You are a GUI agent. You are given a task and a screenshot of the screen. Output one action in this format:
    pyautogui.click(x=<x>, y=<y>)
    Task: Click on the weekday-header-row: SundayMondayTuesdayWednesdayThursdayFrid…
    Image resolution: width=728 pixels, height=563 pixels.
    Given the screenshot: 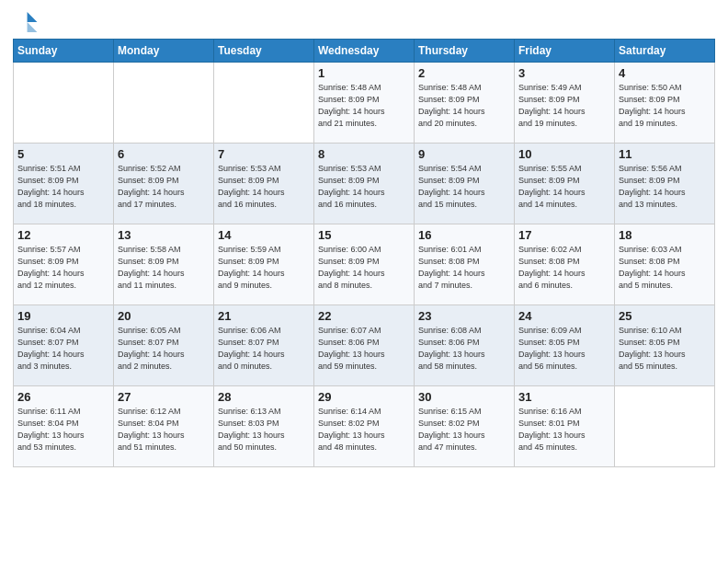 What is the action you would take?
    pyautogui.click(x=364, y=52)
    